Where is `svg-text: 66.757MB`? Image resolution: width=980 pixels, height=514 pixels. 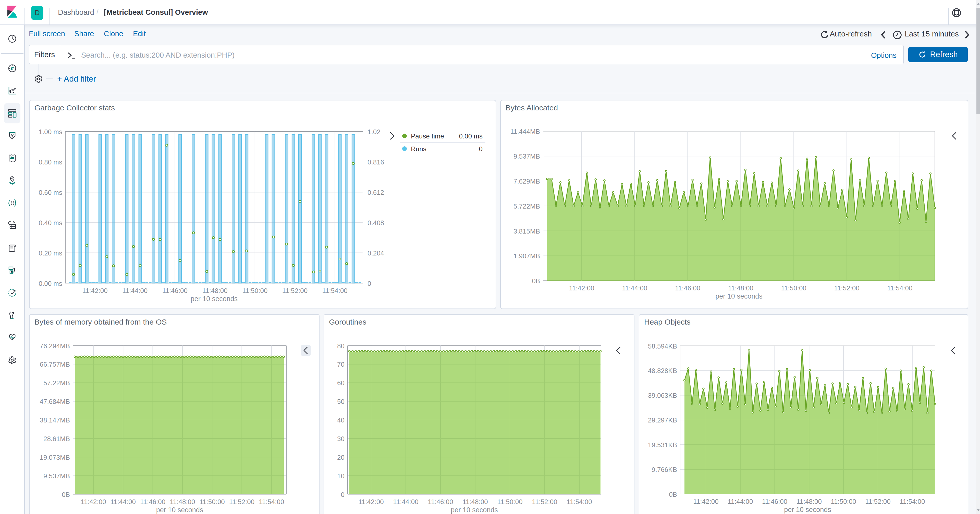
svg-text: 66.757MB is located at coordinates (55, 364).